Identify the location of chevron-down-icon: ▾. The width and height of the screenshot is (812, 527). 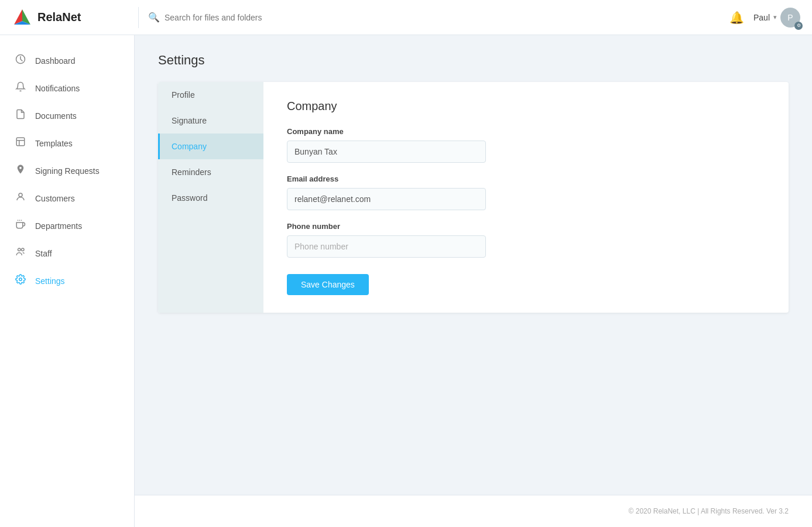
(775, 18).